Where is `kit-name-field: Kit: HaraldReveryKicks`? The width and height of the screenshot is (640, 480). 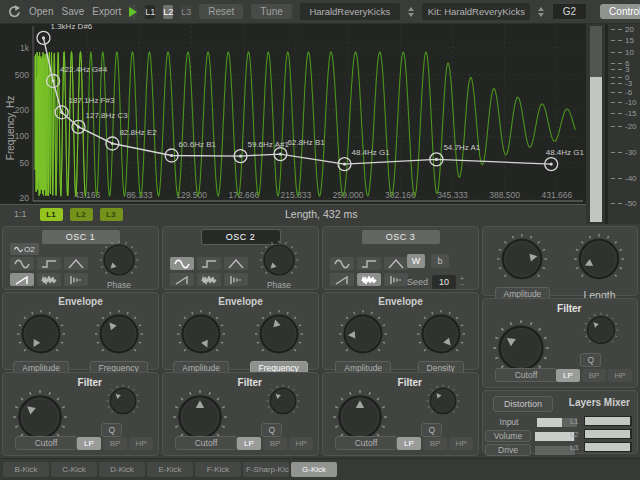
kit-name-field: Kit: HaraldReveryKicks is located at coordinates (476, 12).